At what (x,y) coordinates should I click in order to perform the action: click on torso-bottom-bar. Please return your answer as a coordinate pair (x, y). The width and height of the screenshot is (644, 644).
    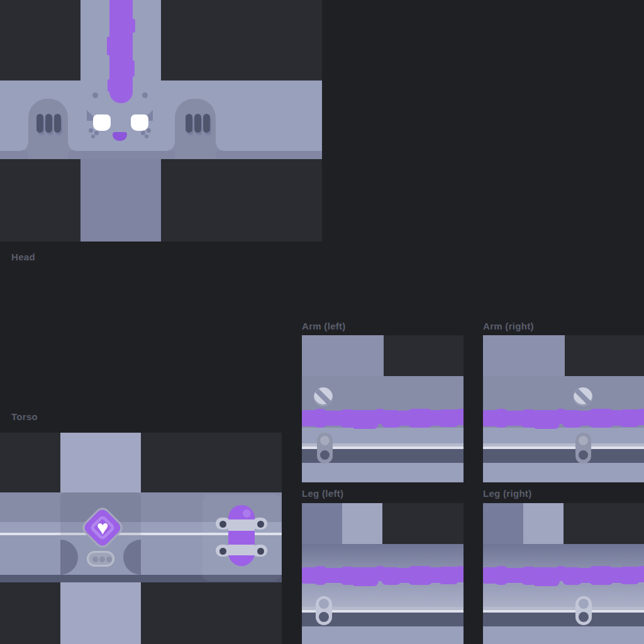
    Looking at the image, I should click on (101, 613).